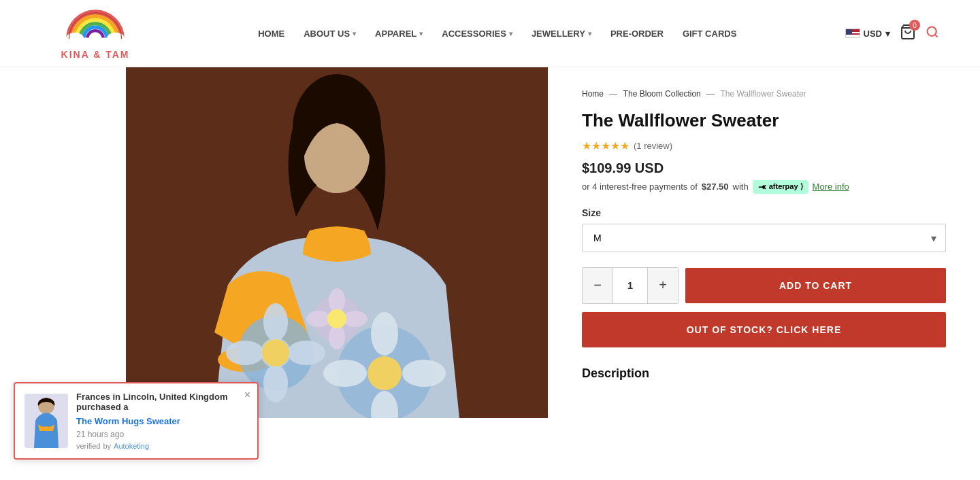 The height and width of the screenshot is (480, 980). Describe the element at coordinates (614, 94) in the screenshot. I see `breadcrumb-sep-1: —` at that location.